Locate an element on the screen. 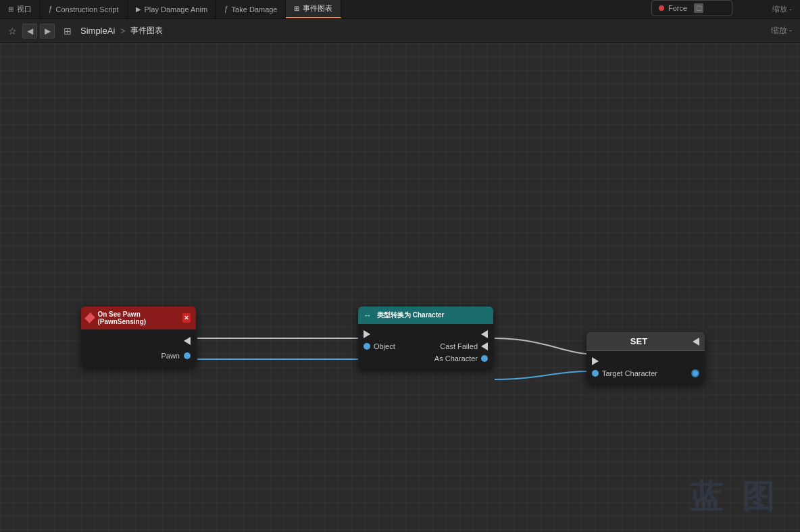 The width and height of the screenshot is (800, 532). node-close-button: ✕ is located at coordinates (186, 318).